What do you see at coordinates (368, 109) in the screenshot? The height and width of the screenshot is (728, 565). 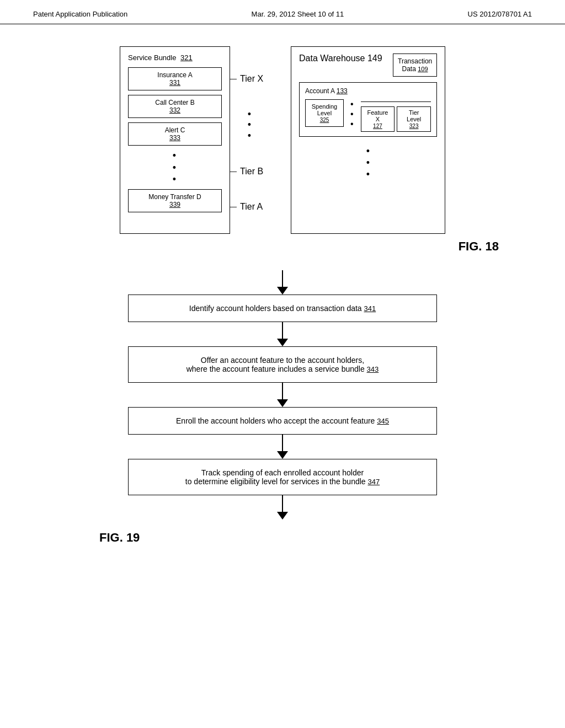 I see `account-a-box: Account A 133 Spending Level 325 ••• Fea…` at bounding box center [368, 109].